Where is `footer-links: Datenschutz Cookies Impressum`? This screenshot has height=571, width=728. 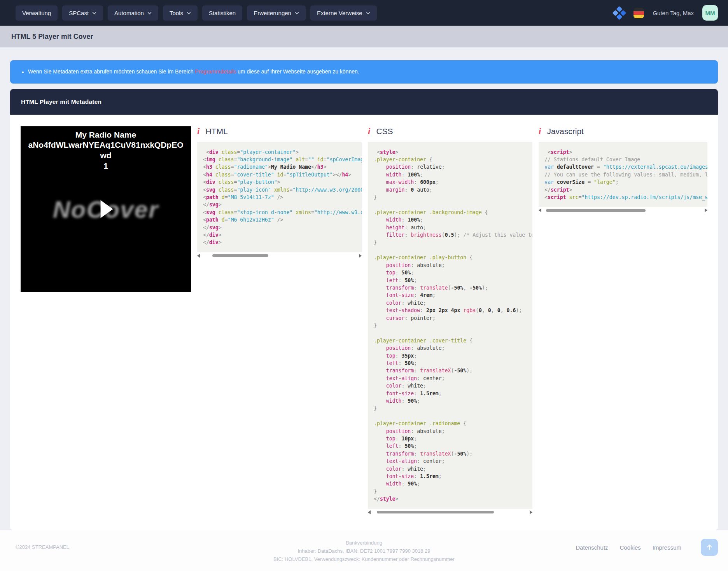
footer-links: Datenschutz Cookies Impressum is located at coordinates (628, 547).